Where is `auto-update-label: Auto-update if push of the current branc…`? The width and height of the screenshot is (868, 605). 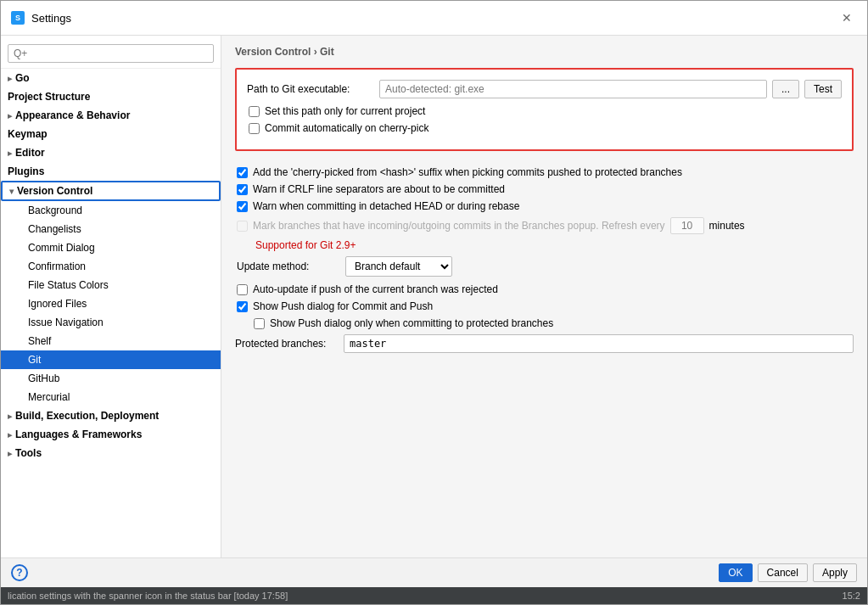
auto-update-label: Auto-update if push of the current branc… is located at coordinates (375, 289).